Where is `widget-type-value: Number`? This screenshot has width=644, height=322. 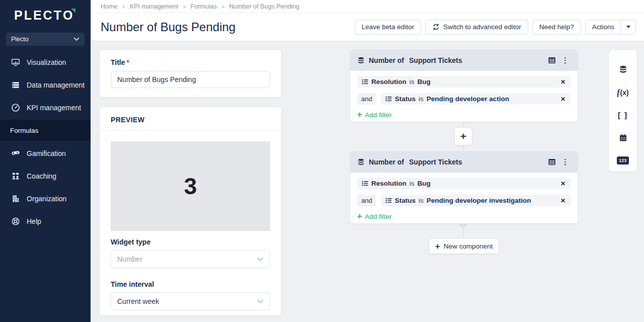 widget-type-value: Number is located at coordinates (130, 259).